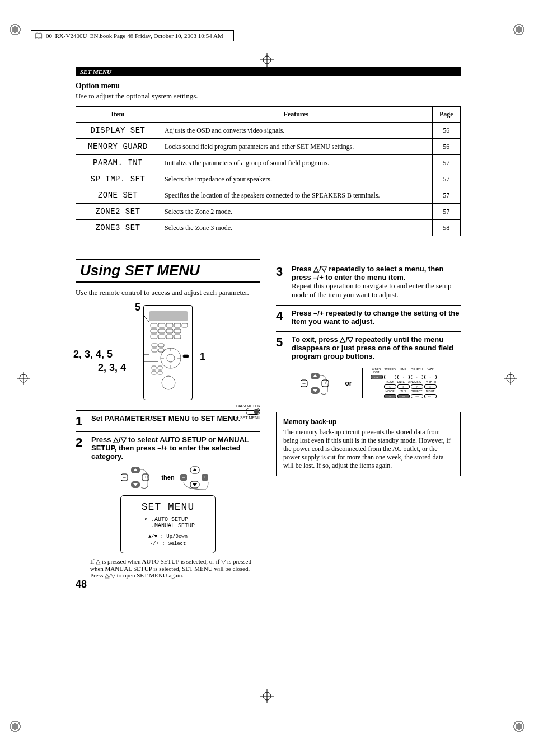 The height and width of the screenshot is (756, 534). Describe the element at coordinates (417, 396) in the screenshot. I see `sound-field-button: +10` at that location.